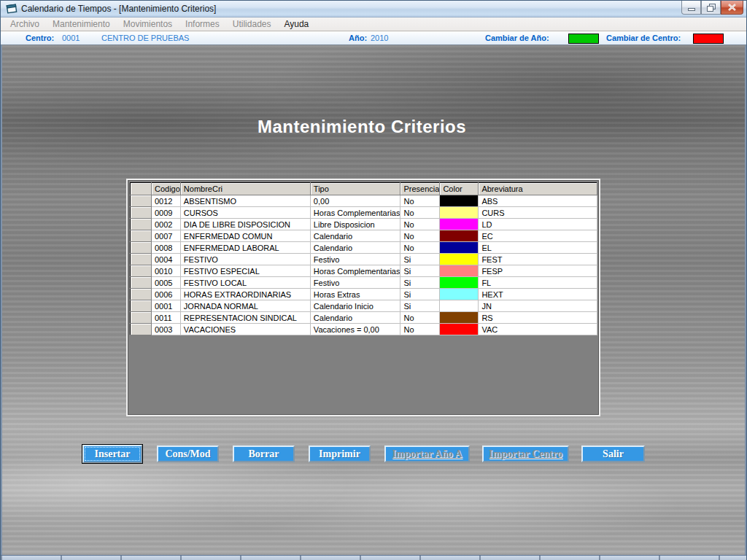  What do you see at coordinates (245, 330) in the screenshot?
I see `cell-nombre: VACACIONES` at bounding box center [245, 330].